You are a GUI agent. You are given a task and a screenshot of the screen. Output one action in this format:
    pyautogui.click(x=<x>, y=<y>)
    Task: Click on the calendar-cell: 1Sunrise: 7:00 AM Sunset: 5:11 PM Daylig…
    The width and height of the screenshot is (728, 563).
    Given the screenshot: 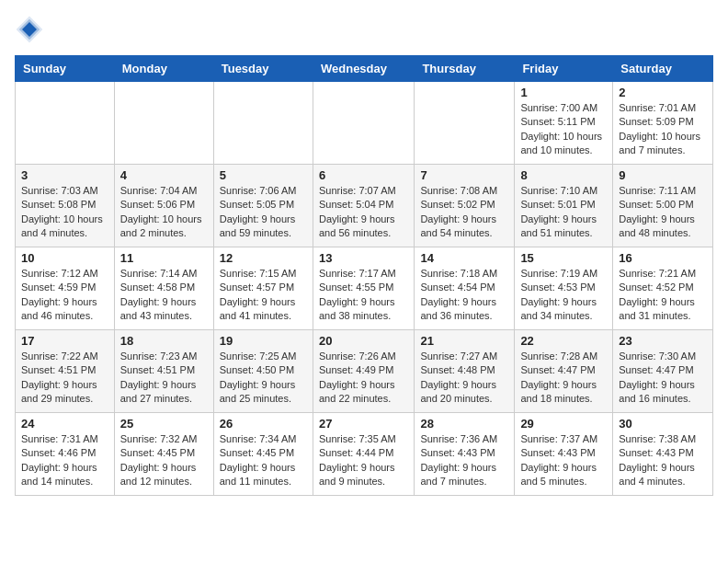 What is the action you would take?
    pyautogui.click(x=564, y=123)
    